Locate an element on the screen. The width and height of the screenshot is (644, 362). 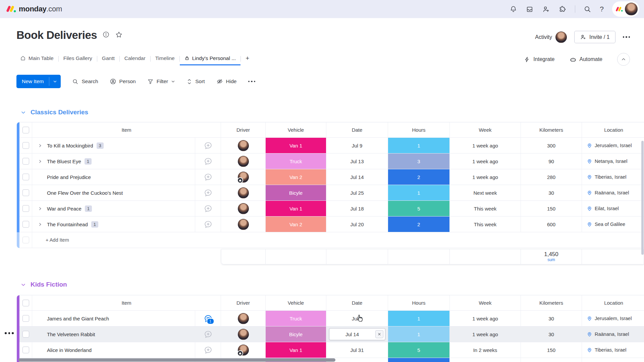
tab-lindys-personal: Lindy's Personal ... is located at coordinates (210, 59).